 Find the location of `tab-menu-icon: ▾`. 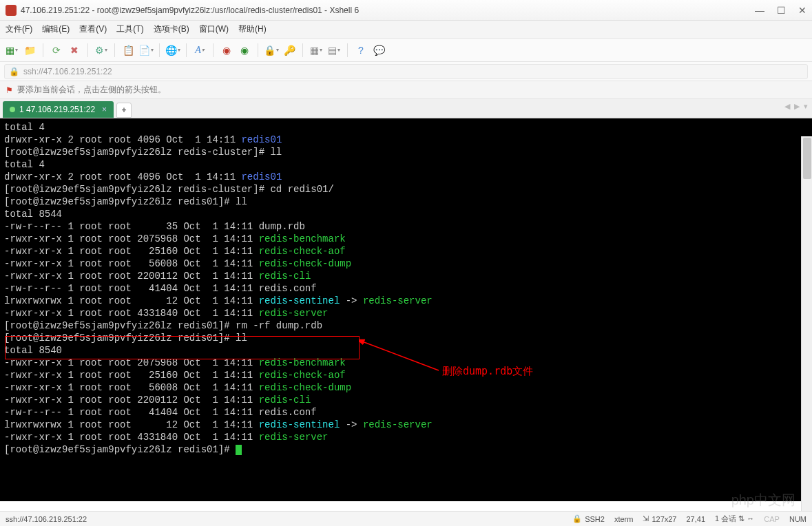

tab-menu-icon: ▾ is located at coordinates (806, 106).